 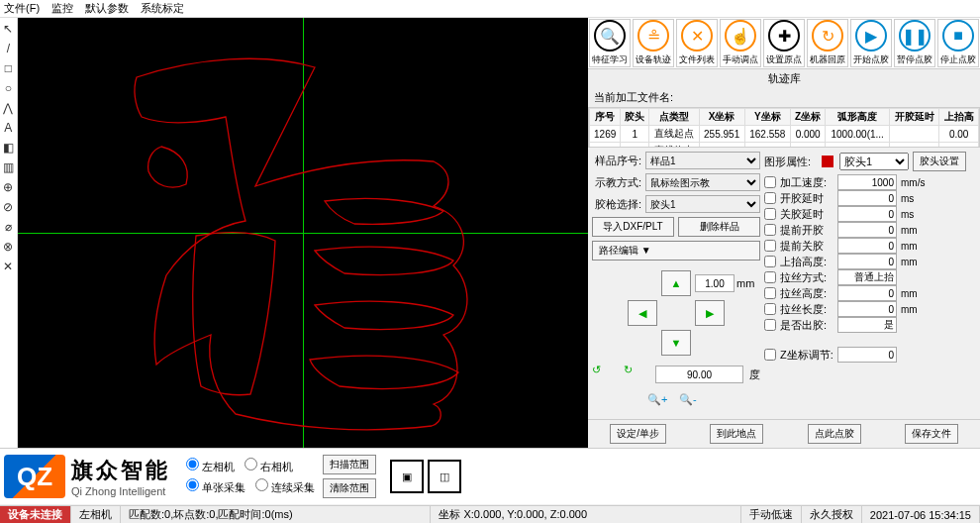 I want to click on logo: QZ 旗众智能 Qi Zhong Intelligent, so click(x=87, y=476).